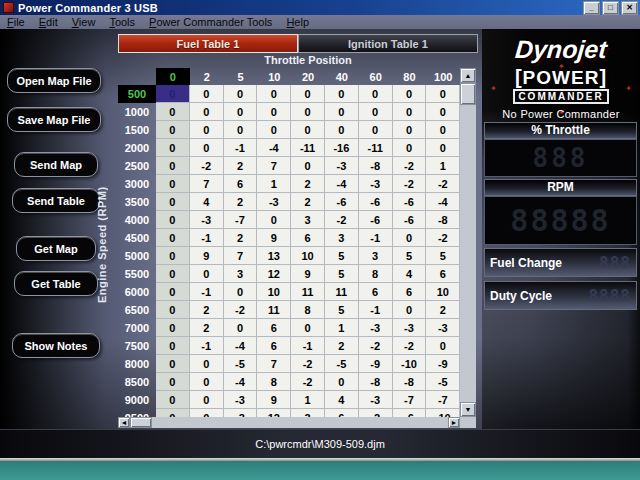 This screenshot has width=640, height=480. I want to click on cell-3000-80: -2, so click(410, 184).